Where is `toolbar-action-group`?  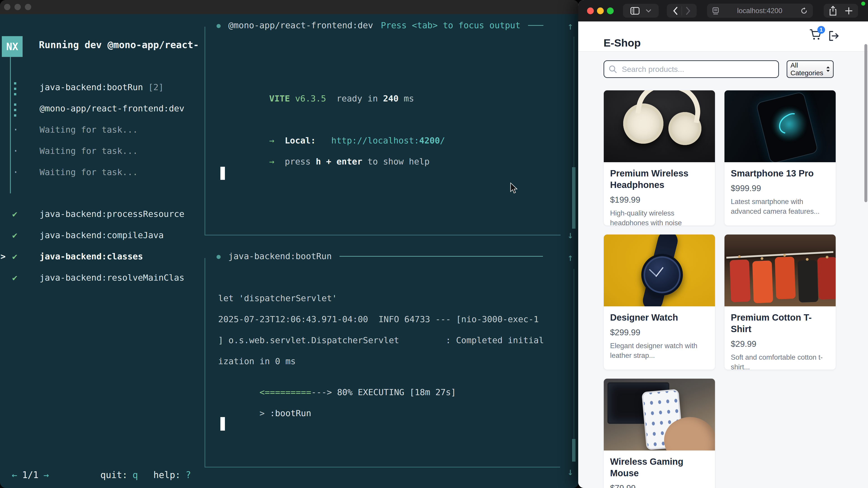 toolbar-action-group is located at coordinates (841, 11).